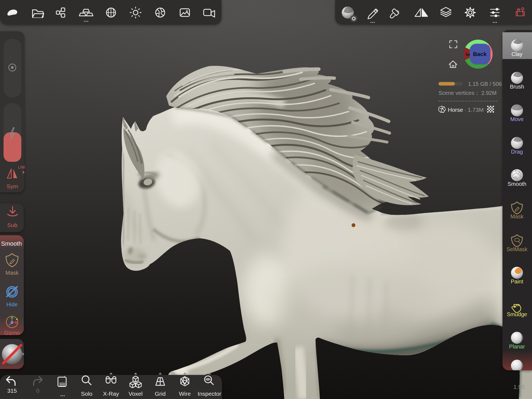  What do you see at coordinates (209, 394) in the screenshot?
I see `svg-text: Inspector` at bounding box center [209, 394].